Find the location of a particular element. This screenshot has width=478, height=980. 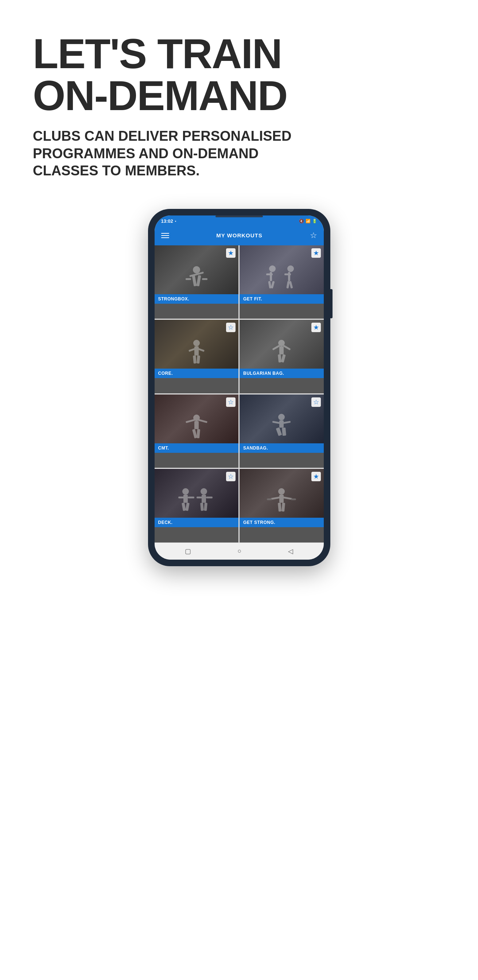

cmt-label: CMT. is located at coordinates (197, 448).